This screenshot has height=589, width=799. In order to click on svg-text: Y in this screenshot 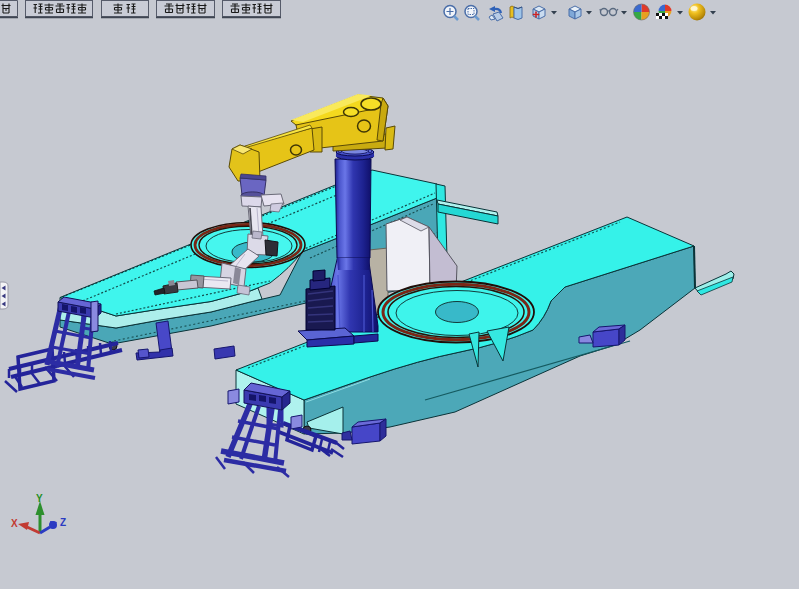, I will do `click(40, 498)`.